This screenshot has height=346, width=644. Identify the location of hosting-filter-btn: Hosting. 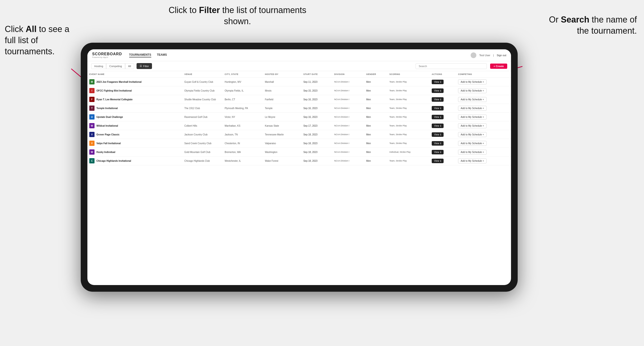
(99, 66).